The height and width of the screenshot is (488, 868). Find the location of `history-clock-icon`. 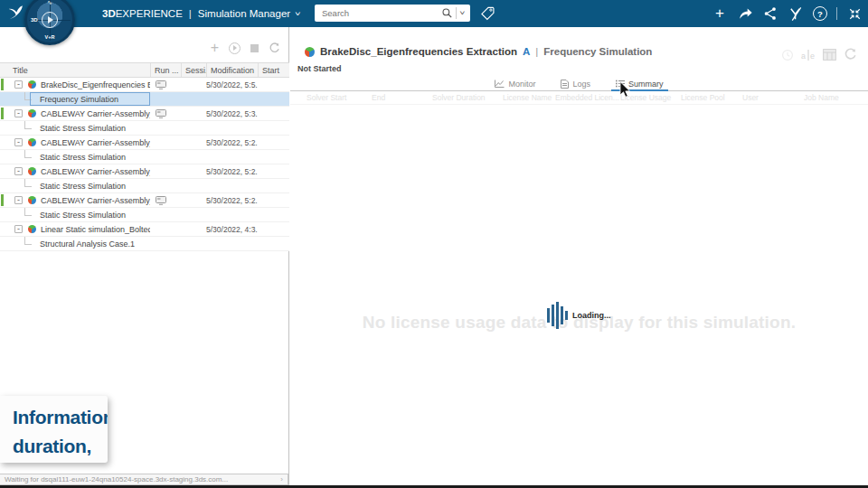

history-clock-icon is located at coordinates (788, 55).